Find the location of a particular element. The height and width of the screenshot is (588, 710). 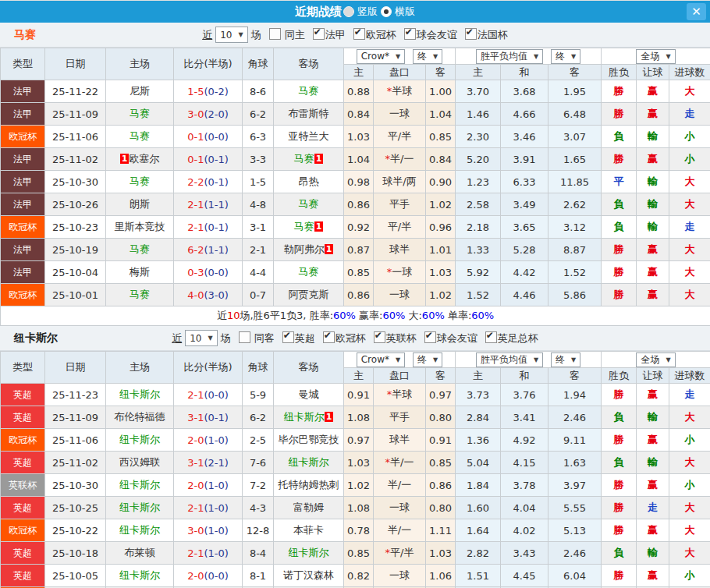

avg-away: 2.46 is located at coordinates (575, 418).